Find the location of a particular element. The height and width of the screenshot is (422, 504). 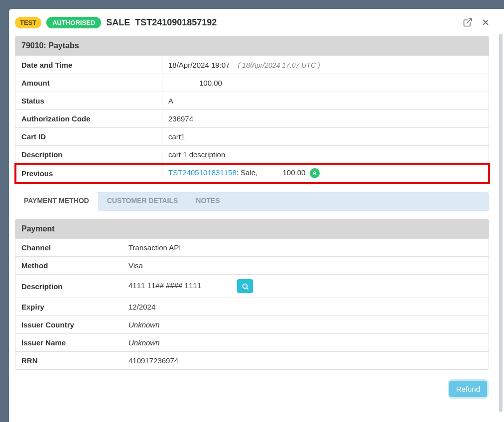

table-row: Channel Transaction API is located at coordinates (252, 248).